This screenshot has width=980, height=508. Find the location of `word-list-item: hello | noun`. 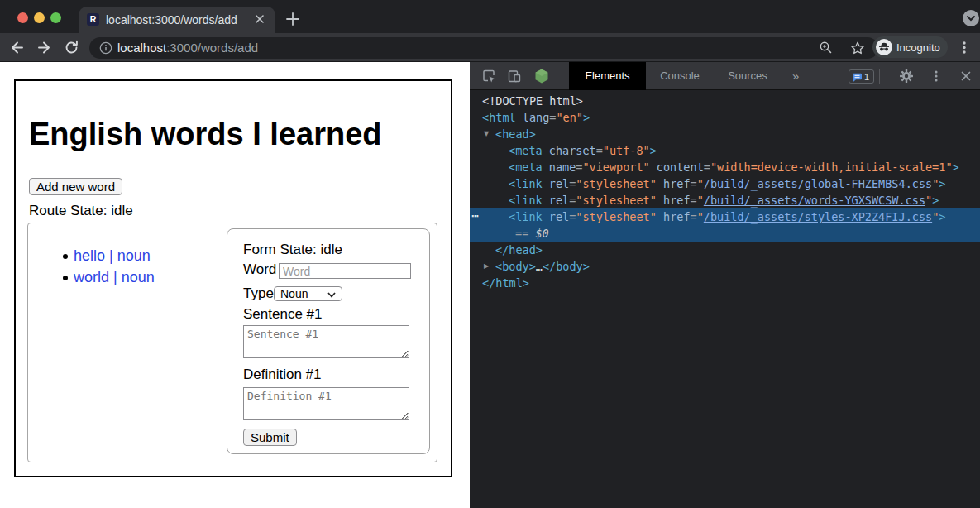

word-list-item: hello | noun is located at coordinates (109, 256).